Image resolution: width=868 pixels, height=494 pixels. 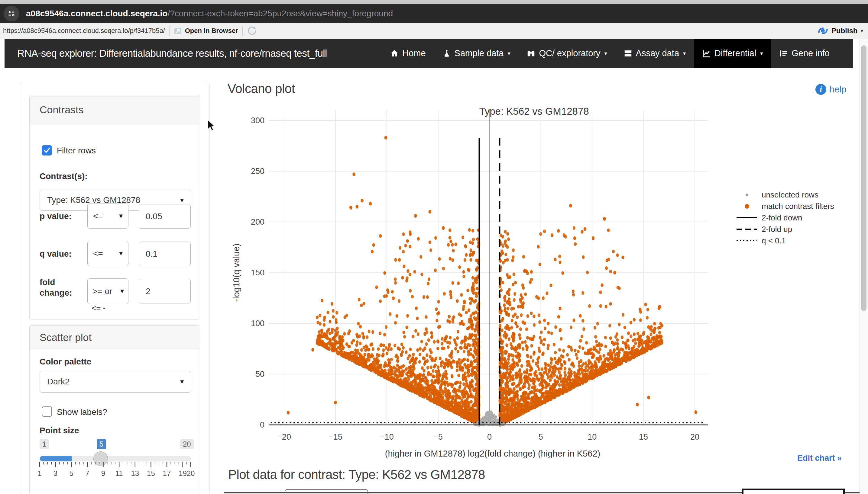 What do you see at coordinates (115, 459) in the screenshot?
I see `point-size-slider-track` at bounding box center [115, 459].